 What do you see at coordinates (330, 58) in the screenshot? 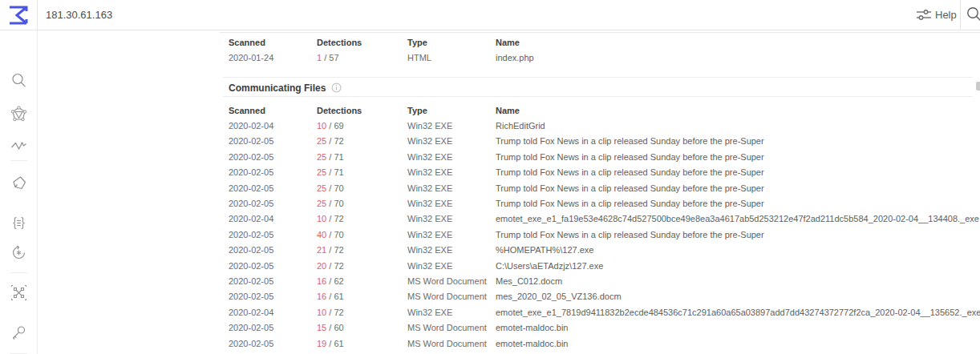
I see `detections-total: / 57` at bounding box center [330, 58].